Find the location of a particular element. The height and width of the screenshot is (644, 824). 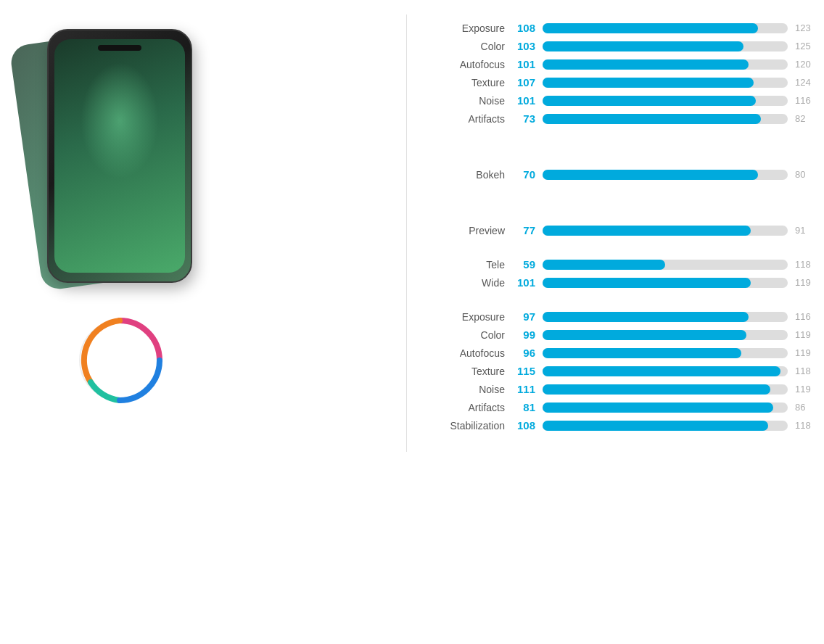

score-row: Color 99 119 is located at coordinates (627, 335).